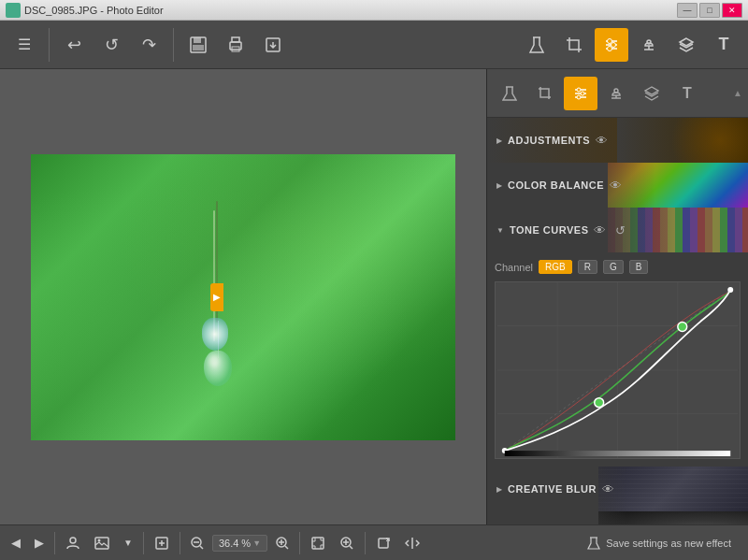 The image size is (748, 560). I want to click on undo-button: ↩, so click(74, 45).